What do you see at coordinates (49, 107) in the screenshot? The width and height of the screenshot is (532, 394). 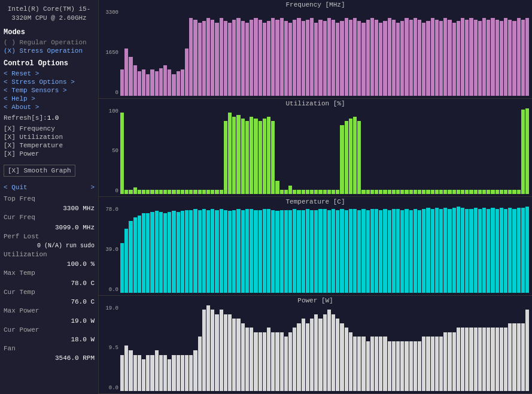 I see `about-menu-item: < About >` at bounding box center [49, 107].